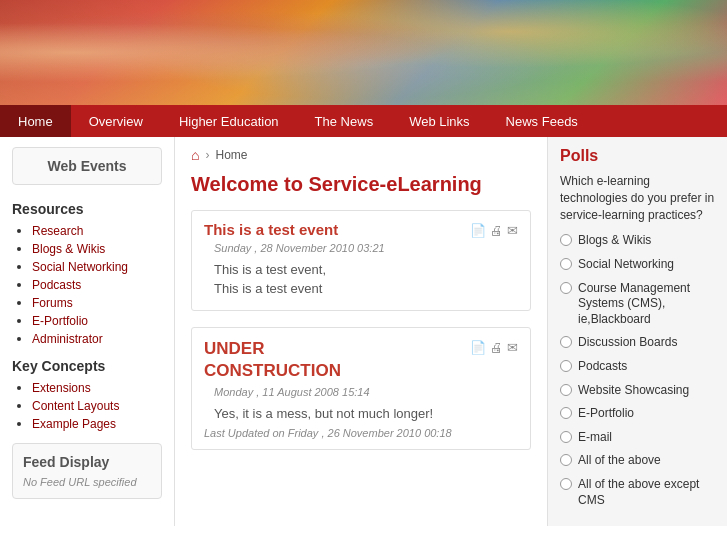 This screenshot has width=727, height=545. What do you see at coordinates (97, 320) in the screenshot?
I see `list-item: E-Portfolio` at bounding box center [97, 320].